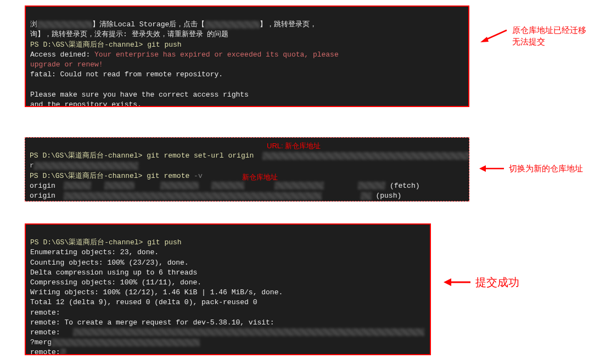 This screenshot has height=364, width=611. What do you see at coordinates (173, 24) in the screenshot?
I see `line-text: 浏】清除Local Storage后，点击【】，跳转登录页，` at bounding box center [173, 24].